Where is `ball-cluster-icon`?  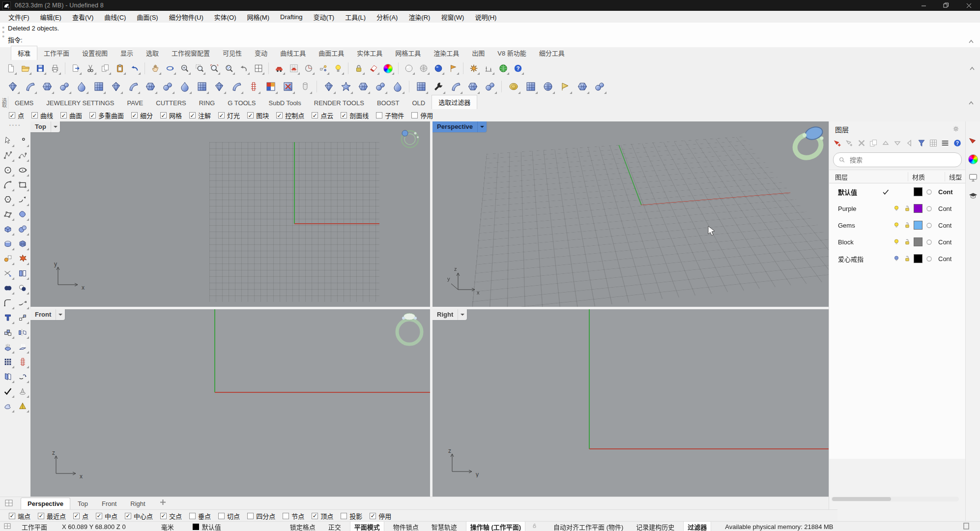
ball-cluster-icon is located at coordinates (490, 87).